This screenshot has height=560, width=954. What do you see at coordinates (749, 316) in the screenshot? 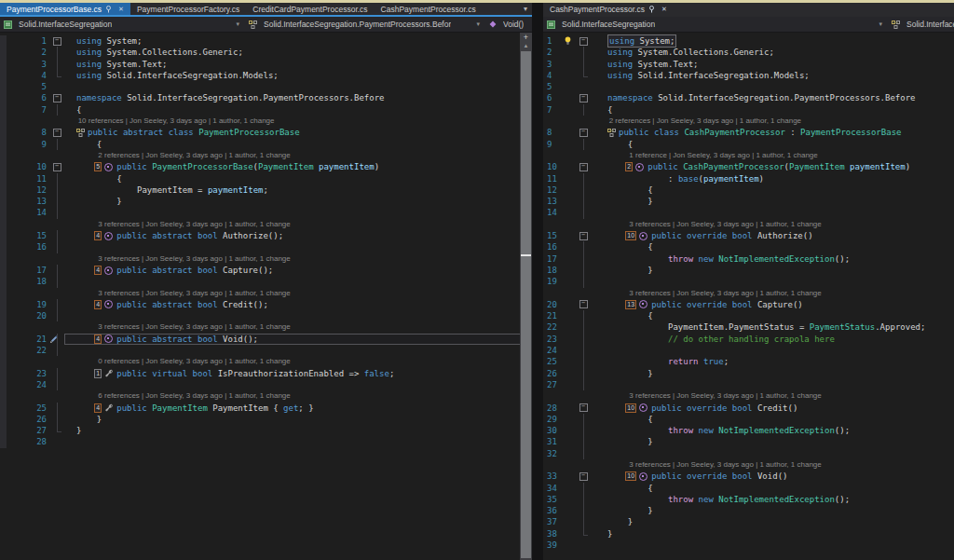
I see `code-line-21: 21{` at bounding box center [749, 316].